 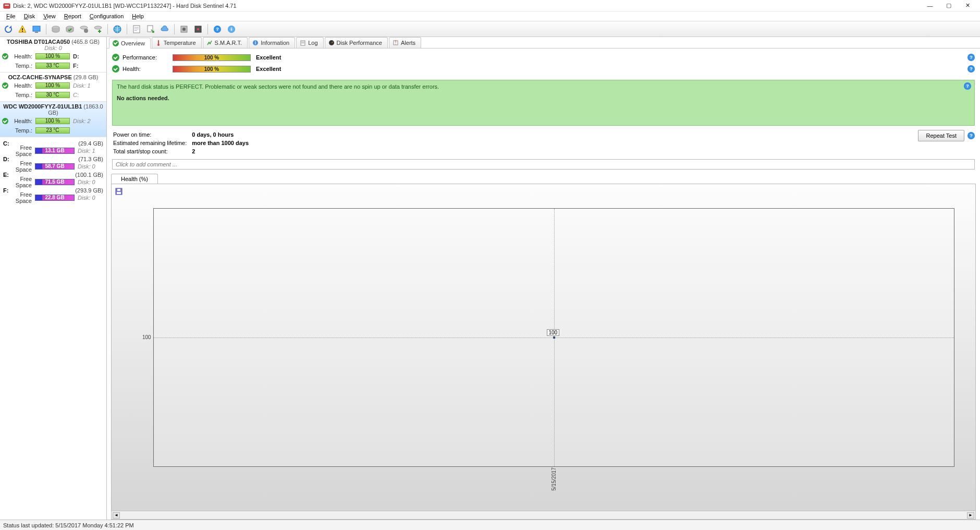 What do you see at coordinates (396, 43) in the screenshot?
I see `alert-icon: !` at bounding box center [396, 43].